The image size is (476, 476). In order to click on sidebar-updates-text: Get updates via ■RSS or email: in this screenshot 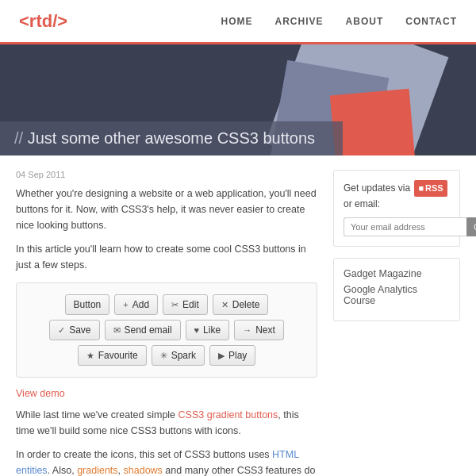, I will do `click(397, 195)`.